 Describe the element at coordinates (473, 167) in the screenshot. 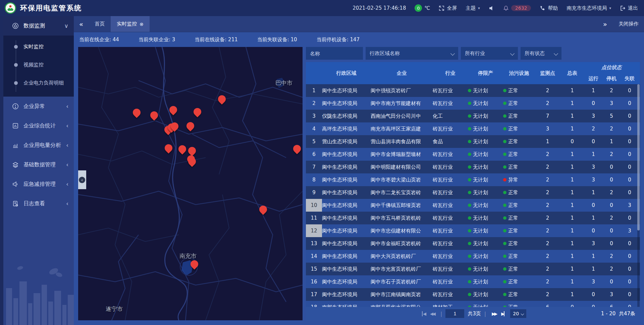

I see `table-row: 7阆中生态环境局阆中明阳建材有限公司砖瓦行业无计划正常21300` at that location.